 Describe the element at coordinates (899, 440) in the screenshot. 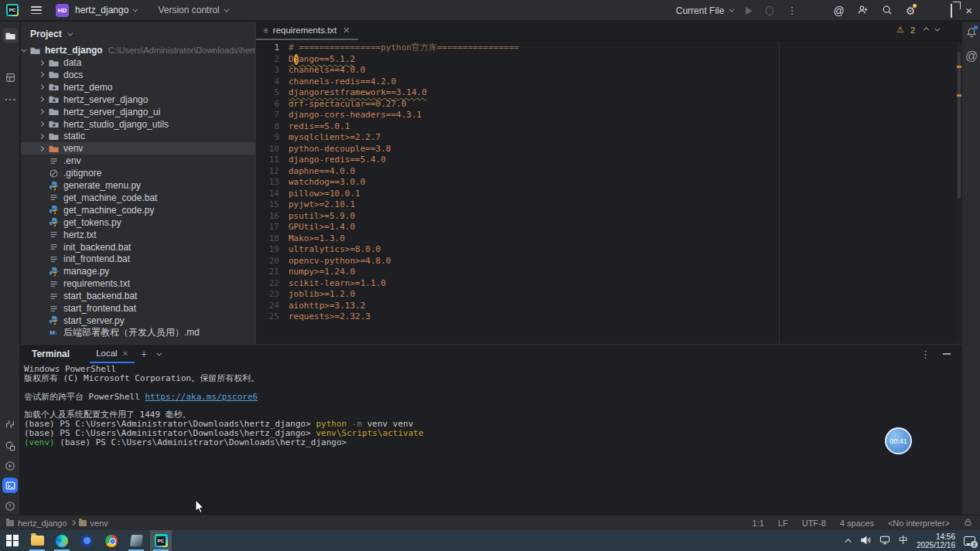

I see `screen-recording-timer: 00:41` at that location.